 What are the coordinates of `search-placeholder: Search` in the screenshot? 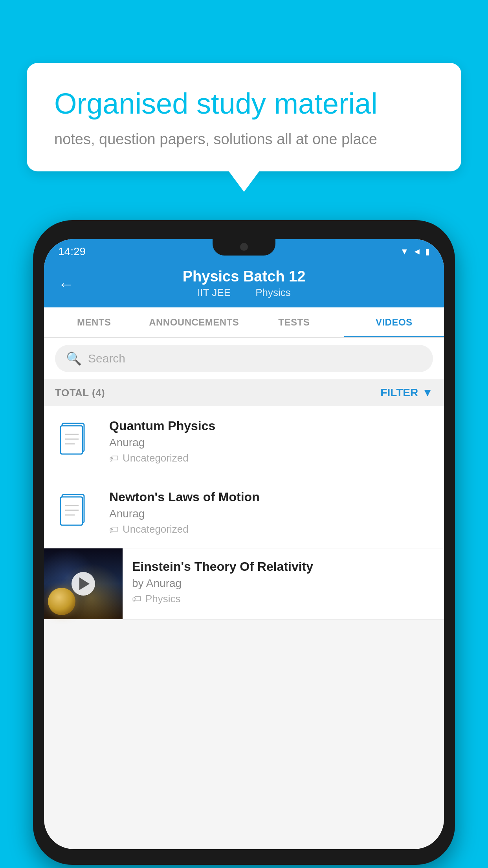 It's located at (107, 359).